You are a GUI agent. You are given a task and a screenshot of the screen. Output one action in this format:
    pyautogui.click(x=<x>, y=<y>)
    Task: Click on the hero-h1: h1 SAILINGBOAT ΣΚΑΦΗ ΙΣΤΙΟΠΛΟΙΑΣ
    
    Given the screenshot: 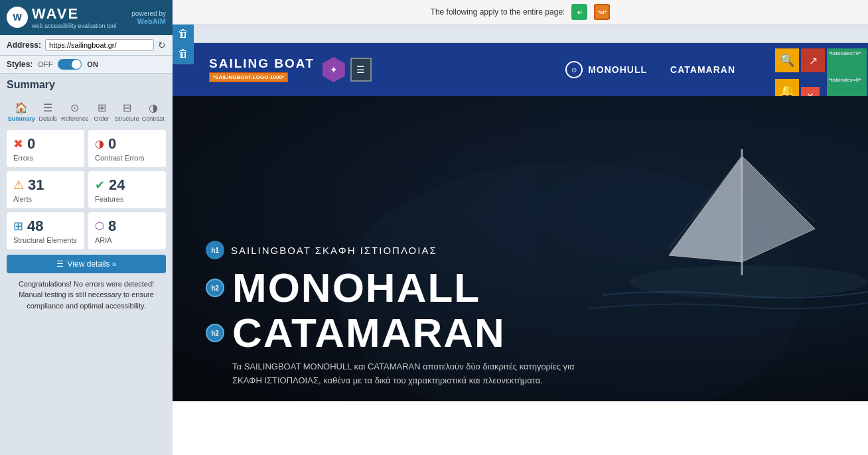 What is the action you would take?
    pyautogui.click(x=520, y=250)
    